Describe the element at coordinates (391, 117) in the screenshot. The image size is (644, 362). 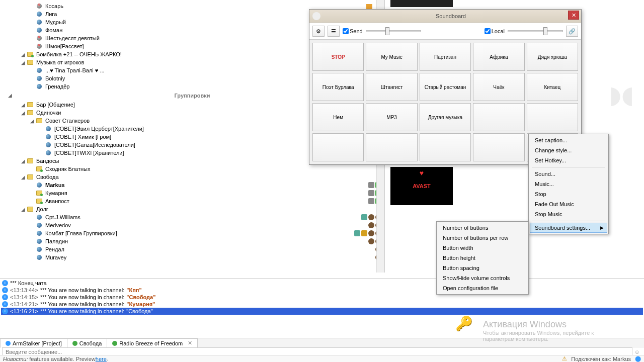
I see `soundboard-button: MP3` at that location.